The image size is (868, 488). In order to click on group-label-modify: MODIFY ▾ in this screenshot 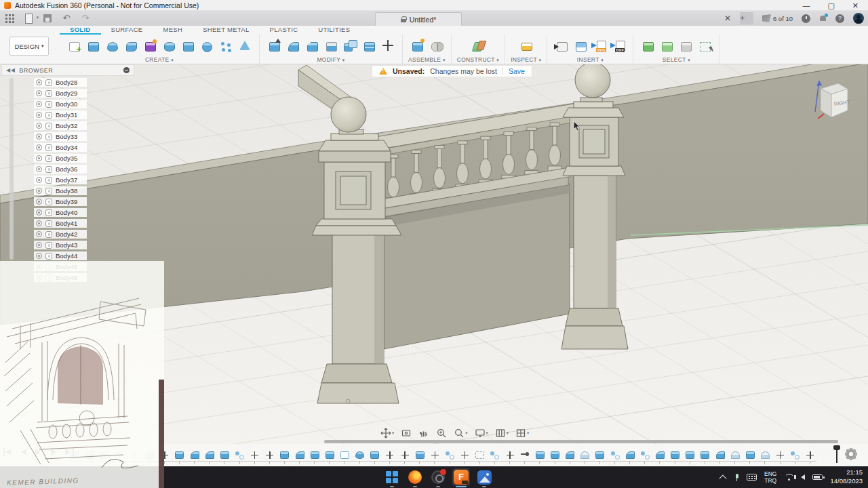, I will do `click(331, 60)`.